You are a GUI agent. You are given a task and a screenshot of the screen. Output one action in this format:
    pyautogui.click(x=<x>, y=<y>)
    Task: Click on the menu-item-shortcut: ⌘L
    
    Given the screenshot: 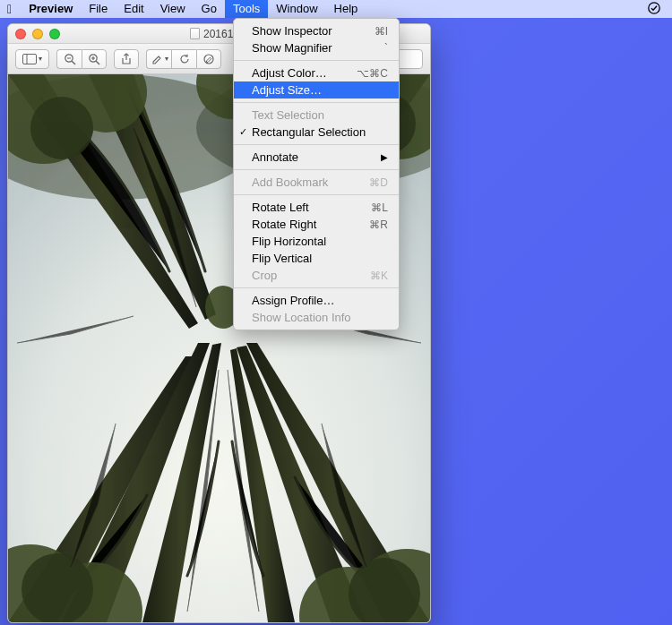 What is the action you would take?
    pyautogui.click(x=380, y=208)
    